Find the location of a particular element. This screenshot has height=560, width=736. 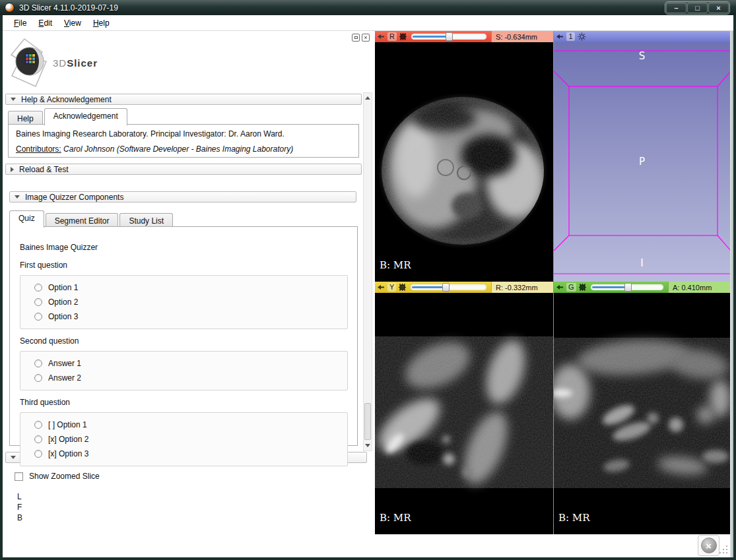

show-zoomed-slice-checkbox is located at coordinates (18, 476).